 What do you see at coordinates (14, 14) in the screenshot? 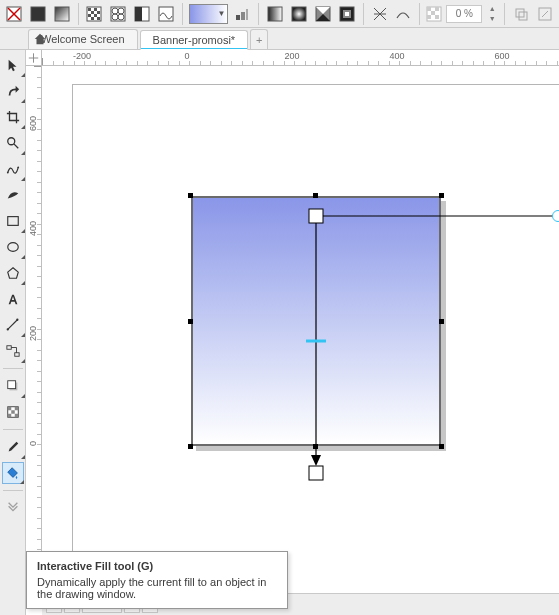
I see `no-fill-button` at bounding box center [14, 14].